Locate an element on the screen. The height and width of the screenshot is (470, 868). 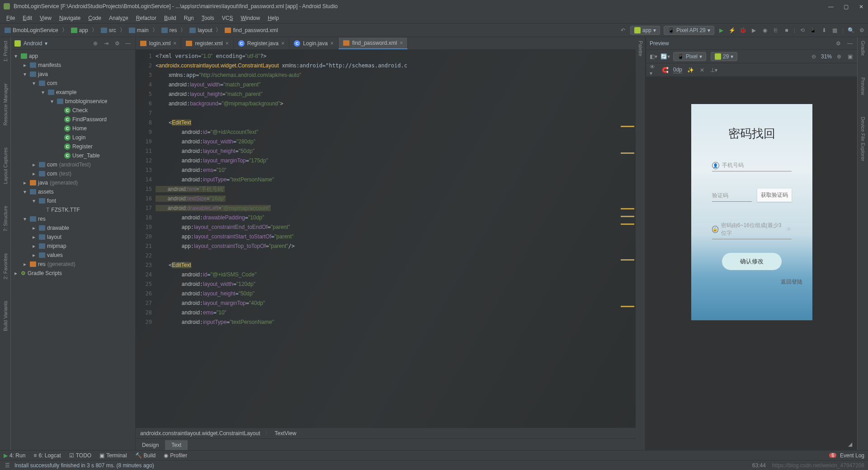
breadcrumb-root: androidx.constraintlayout.widget.Constra… is located at coordinates (200, 433).